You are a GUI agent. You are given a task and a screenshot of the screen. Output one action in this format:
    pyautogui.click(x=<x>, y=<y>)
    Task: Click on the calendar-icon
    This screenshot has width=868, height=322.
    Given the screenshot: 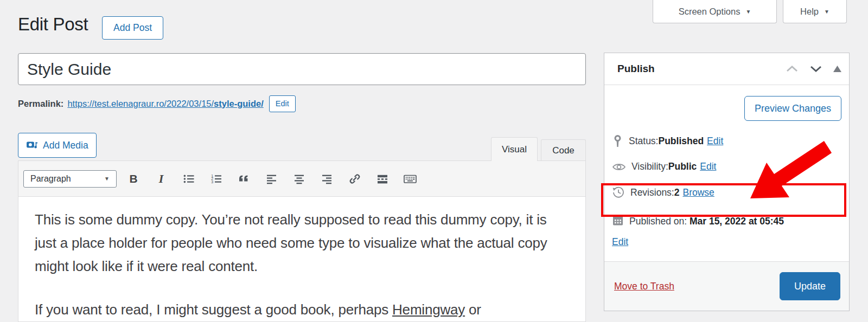 What is the action you would take?
    pyautogui.click(x=618, y=223)
    